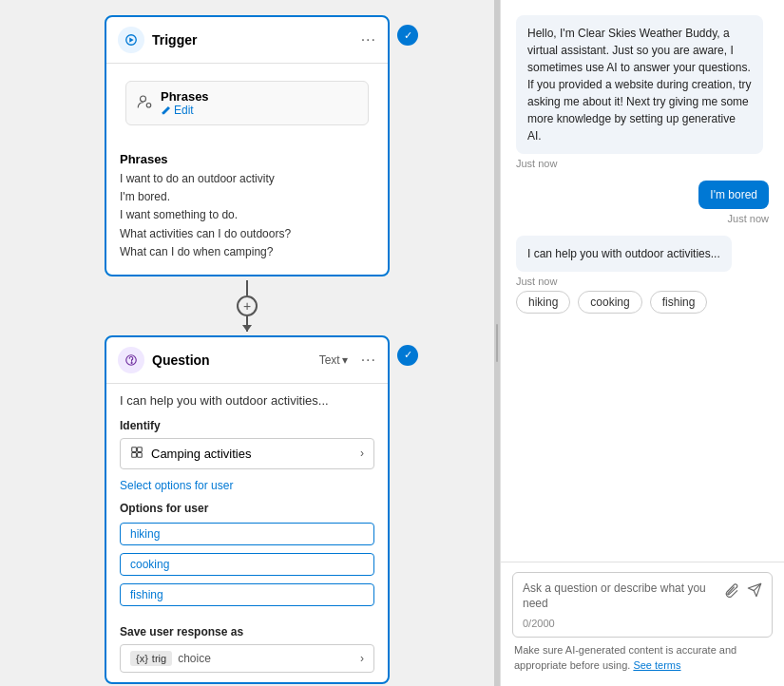 This screenshot has height=686, width=784. Describe the element at coordinates (247, 508) in the screenshot. I see `options-label: Options for user` at that location.